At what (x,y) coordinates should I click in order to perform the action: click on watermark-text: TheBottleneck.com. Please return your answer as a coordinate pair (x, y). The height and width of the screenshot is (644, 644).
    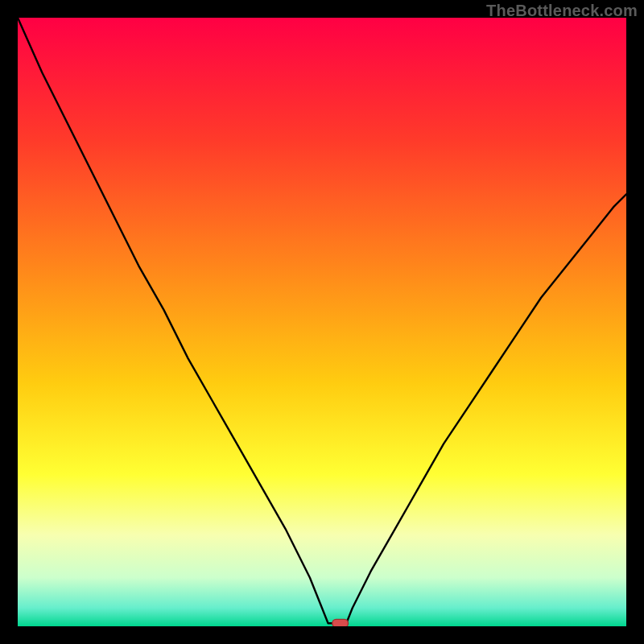
    Looking at the image, I should click on (562, 11).